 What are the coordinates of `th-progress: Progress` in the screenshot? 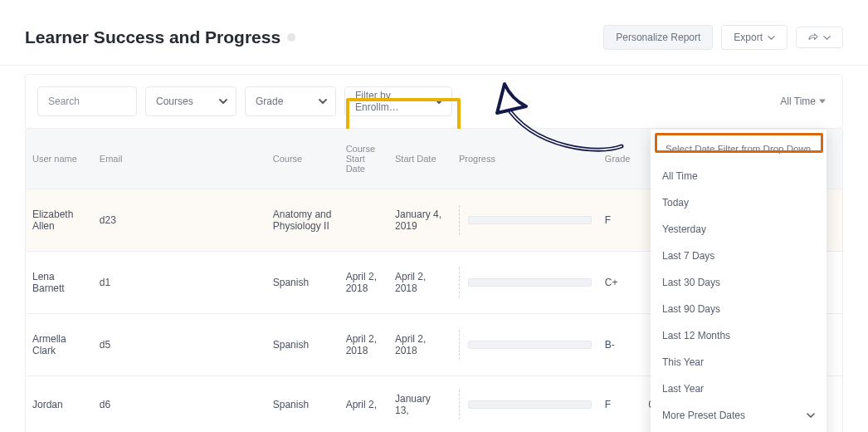 It's located at (525, 160).